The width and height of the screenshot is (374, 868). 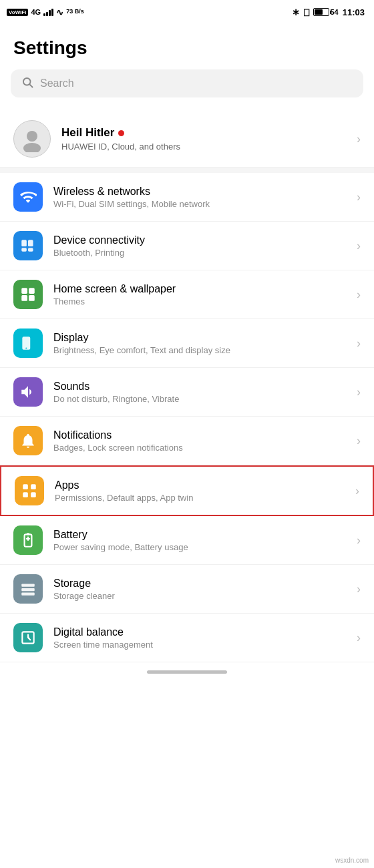 I want to click on digitalbalance-chevron-icon: ›, so click(x=359, y=638).